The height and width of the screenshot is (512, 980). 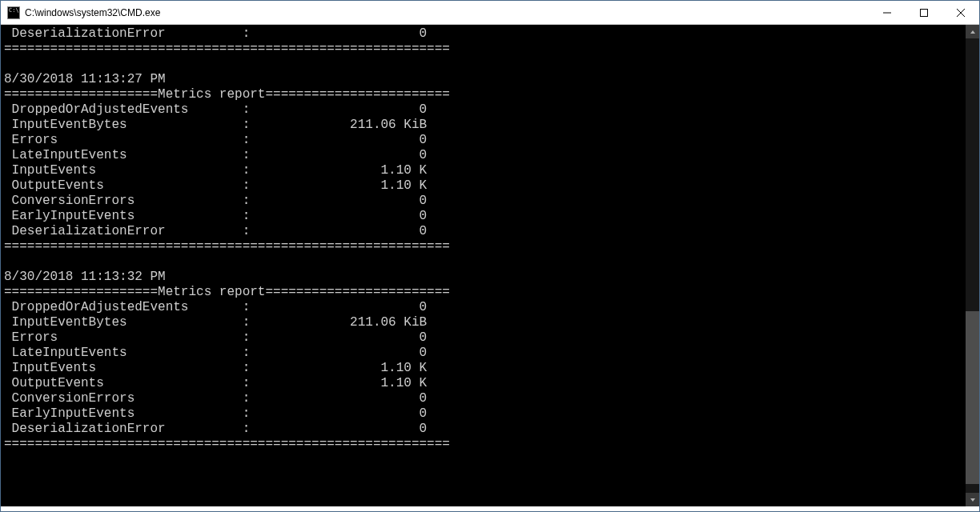 I want to click on minimize-icon, so click(x=887, y=13).